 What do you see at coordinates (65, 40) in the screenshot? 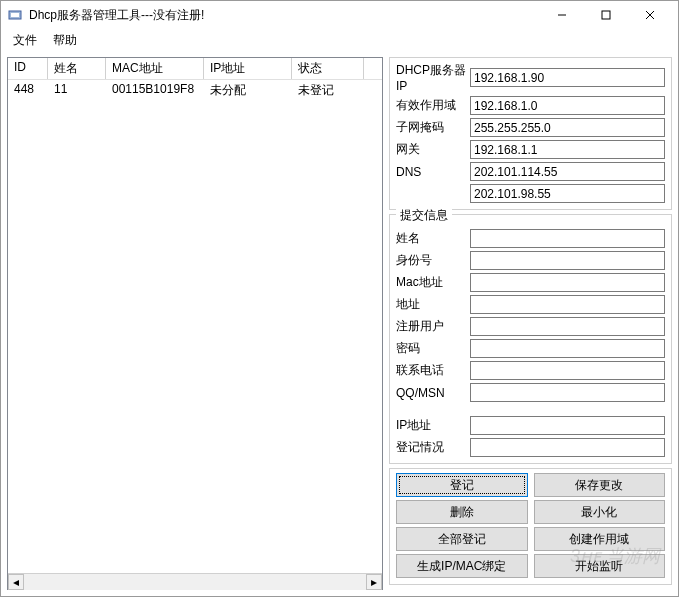
I see `menu-help: 帮助` at bounding box center [65, 40].